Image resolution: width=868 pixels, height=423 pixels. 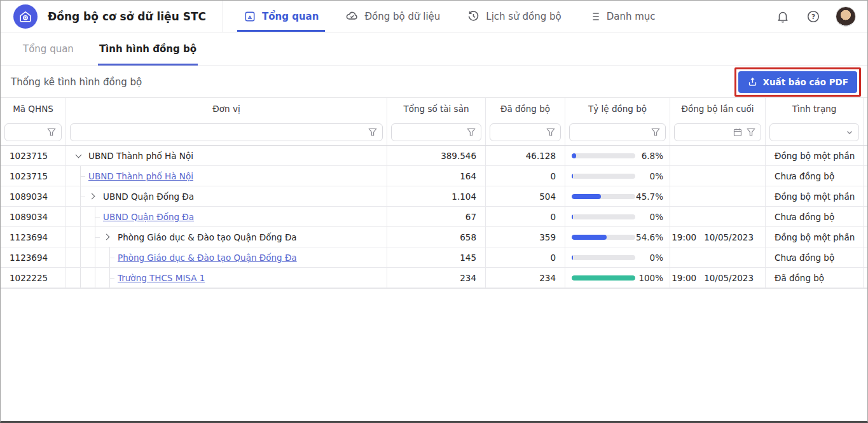 I want to click on user-avatar, so click(x=846, y=17).